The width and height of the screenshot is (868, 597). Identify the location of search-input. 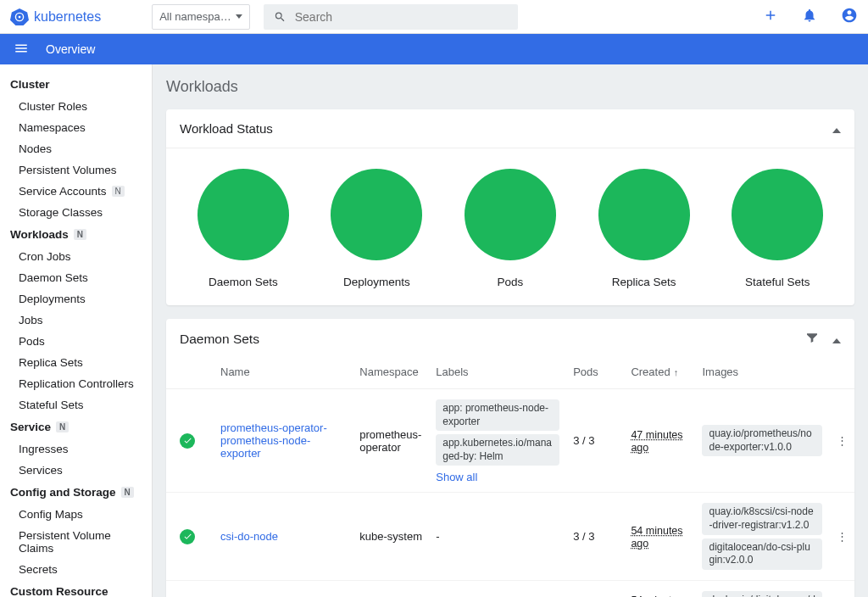
(402, 17).